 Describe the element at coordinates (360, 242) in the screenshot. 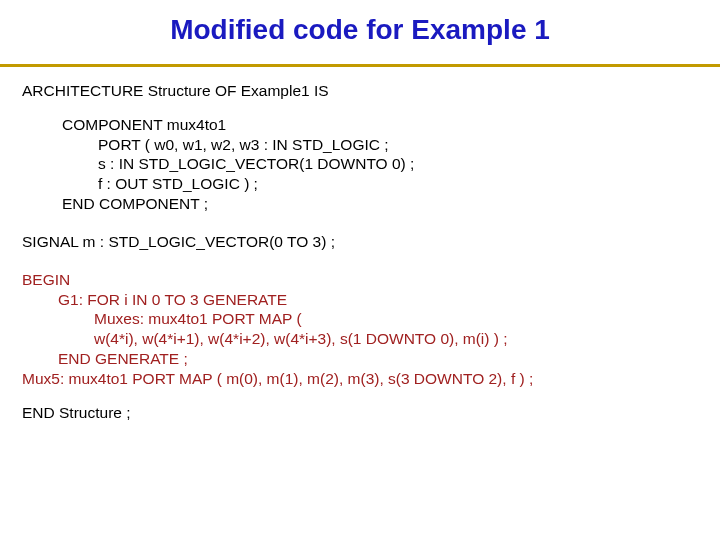

I see `signal-line: SIGNAL m : STD_LOGIC_VECTOR(0 TO 3) ;` at that location.